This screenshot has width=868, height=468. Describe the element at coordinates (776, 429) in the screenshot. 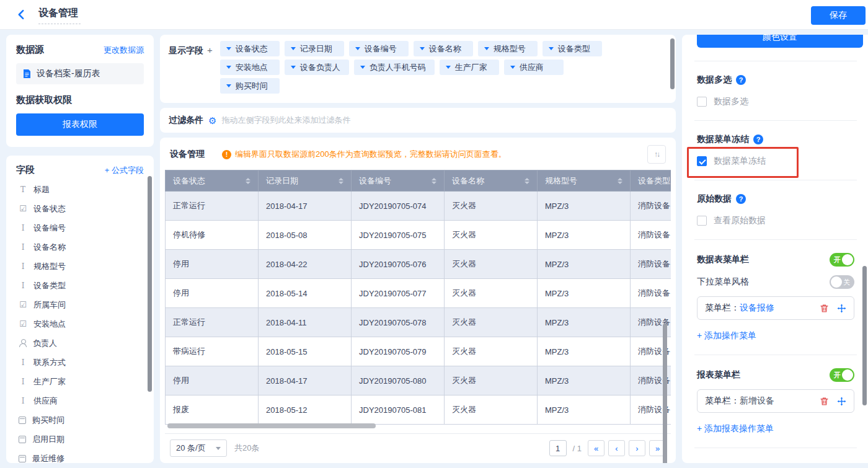

I see `add-report-action-menu-link: + 添加报表操作菜单` at that location.